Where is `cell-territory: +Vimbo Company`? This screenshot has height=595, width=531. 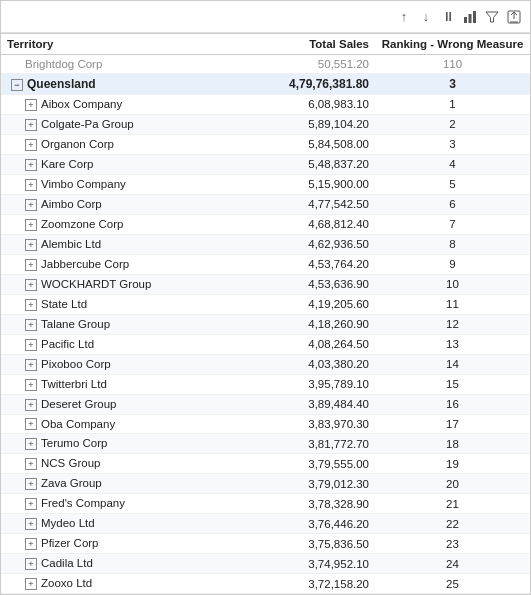
cell-territory: +Vimbo Company is located at coordinates (105, 184).